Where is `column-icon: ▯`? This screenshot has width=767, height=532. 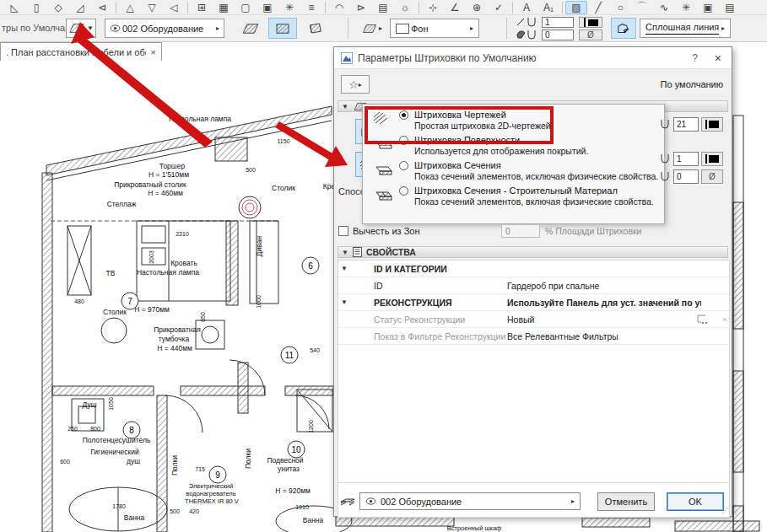
column-icon: ▯ is located at coordinates (36, 8).